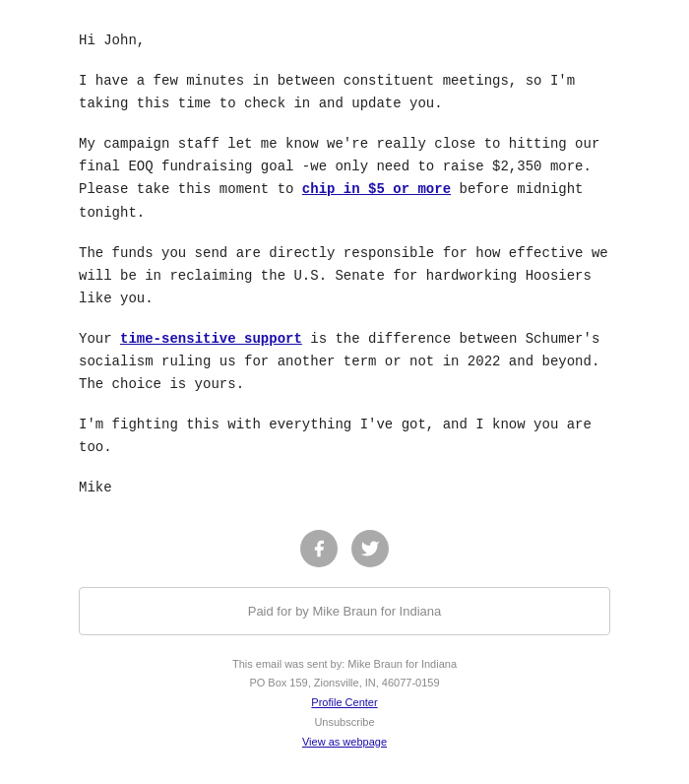  I want to click on time-sensitive-support-link: time-sensitive support, so click(211, 339).